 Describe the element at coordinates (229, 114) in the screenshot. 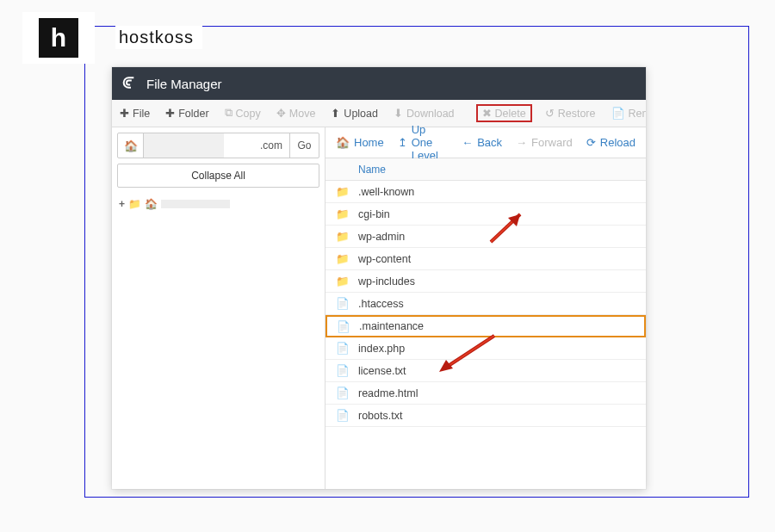

I see `copy-icon: ⧉` at that location.